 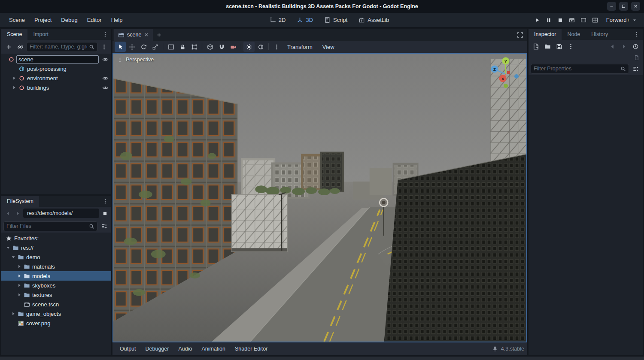 I want to click on menu-scene: Scene, so click(x=17, y=20).